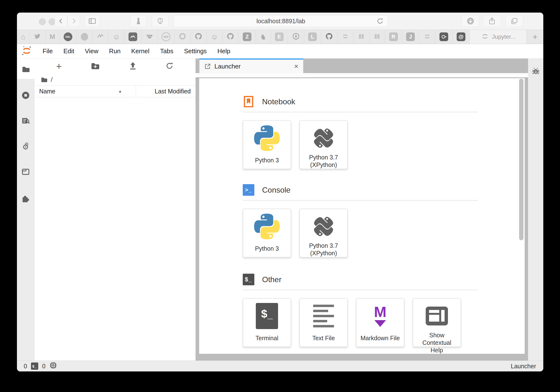 This screenshot has height=392, width=560. I want to click on pinned-tab-j-site: J, so click(411, 37).